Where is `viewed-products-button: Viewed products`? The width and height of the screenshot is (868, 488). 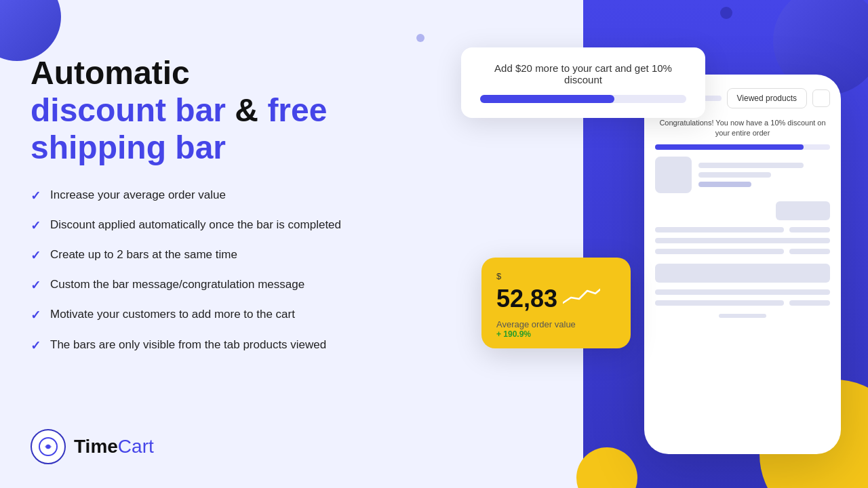 viewed-products-button: Viewed products is located at coordinates (768, 98).